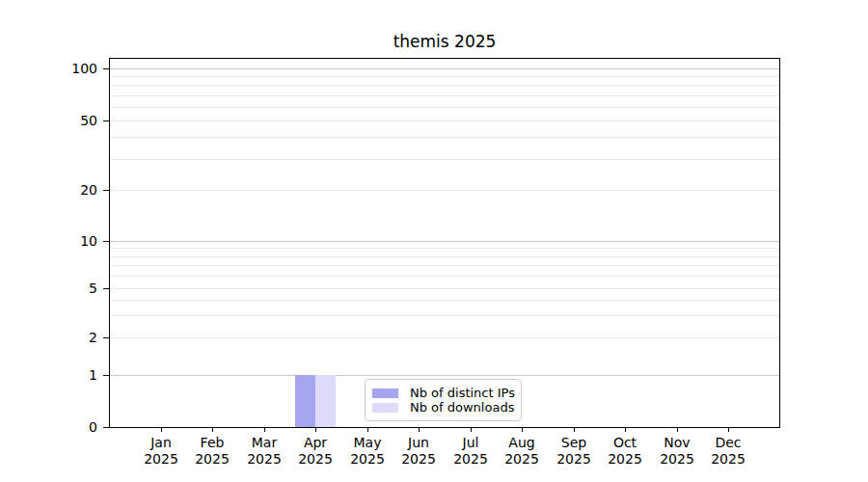  What do you see at coordinates (305, 401) in the screenshot?
I see `bar-distinct-ips-apr` at bounding box center [305, 401].